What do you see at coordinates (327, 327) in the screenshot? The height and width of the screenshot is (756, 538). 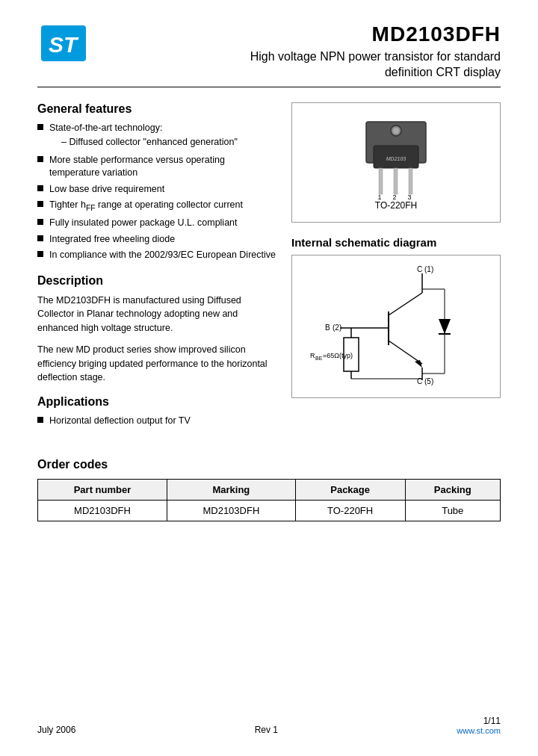 I see `svg-text: B` at bounding box center [327, 327].